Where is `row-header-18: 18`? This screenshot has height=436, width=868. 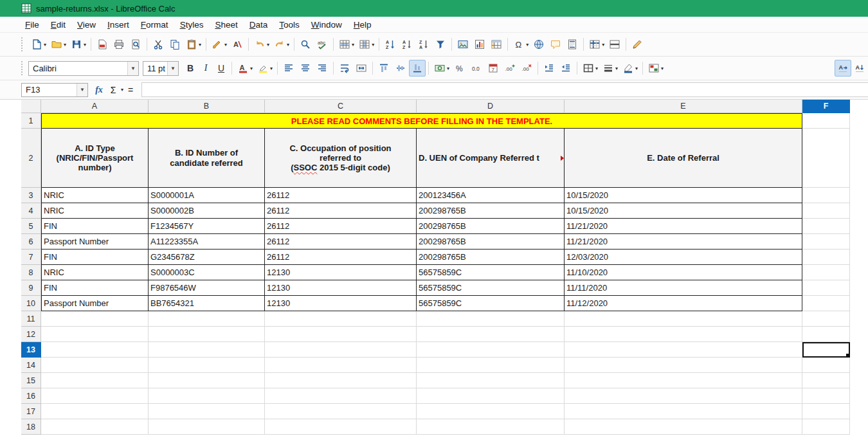 row-header-18: 18 is located at coordinates (31, 427).